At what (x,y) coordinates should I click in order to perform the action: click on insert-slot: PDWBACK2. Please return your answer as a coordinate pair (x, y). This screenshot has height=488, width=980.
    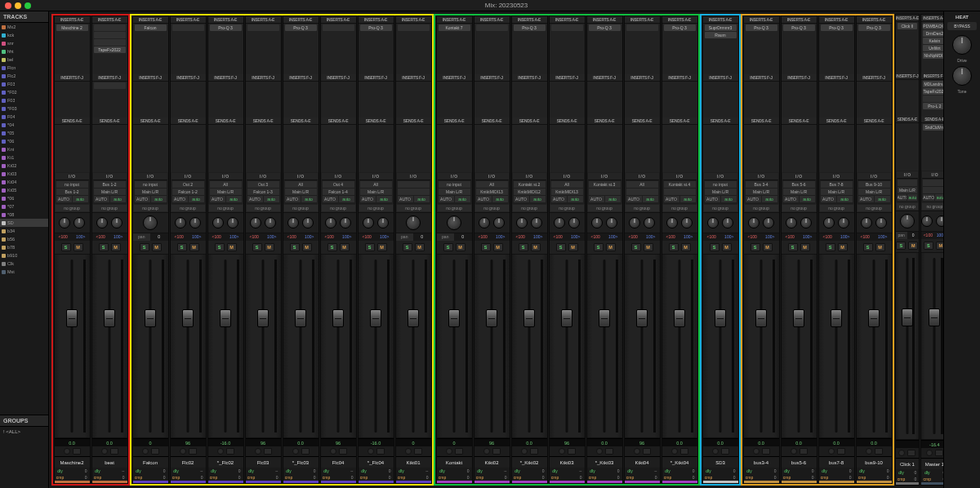
    Looking at the image, I should click on (933, 26).